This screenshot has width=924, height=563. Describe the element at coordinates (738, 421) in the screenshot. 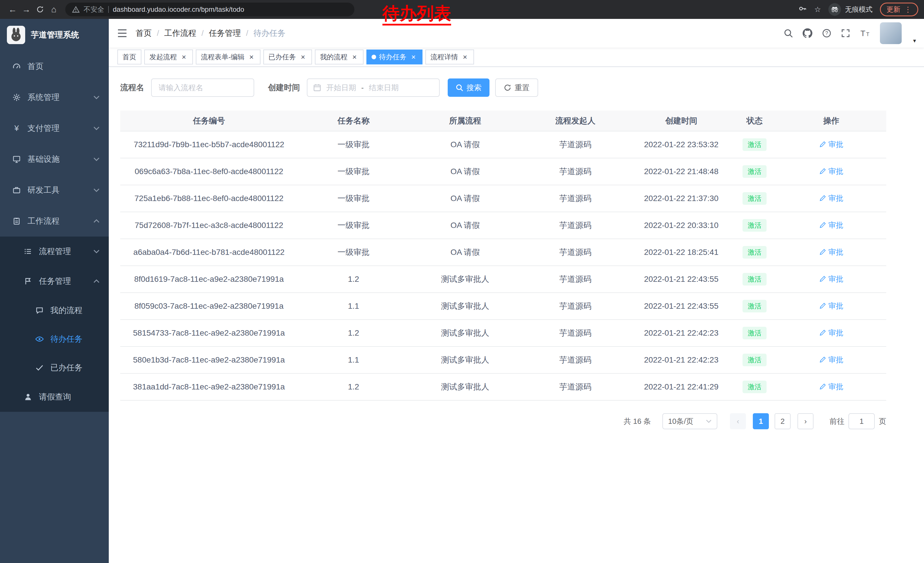

I see `prev-page-button: ‹` at that location.